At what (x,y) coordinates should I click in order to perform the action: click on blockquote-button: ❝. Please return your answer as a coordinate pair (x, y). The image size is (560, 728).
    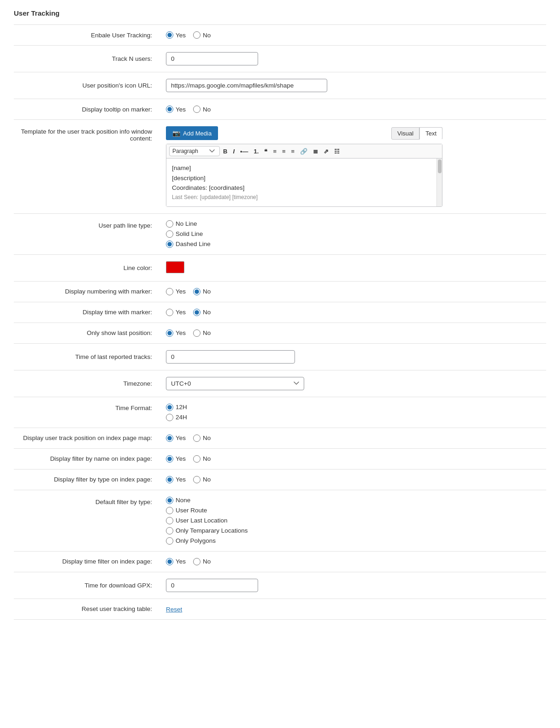
    Looking at the image, I should click on (265, 151).